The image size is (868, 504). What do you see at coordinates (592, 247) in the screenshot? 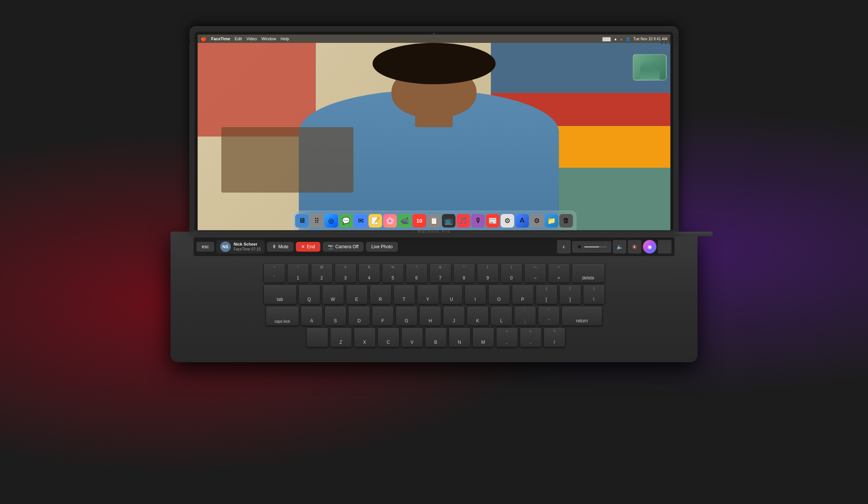
I see `brightness-control: ☀` at bounding box center [592, 247].